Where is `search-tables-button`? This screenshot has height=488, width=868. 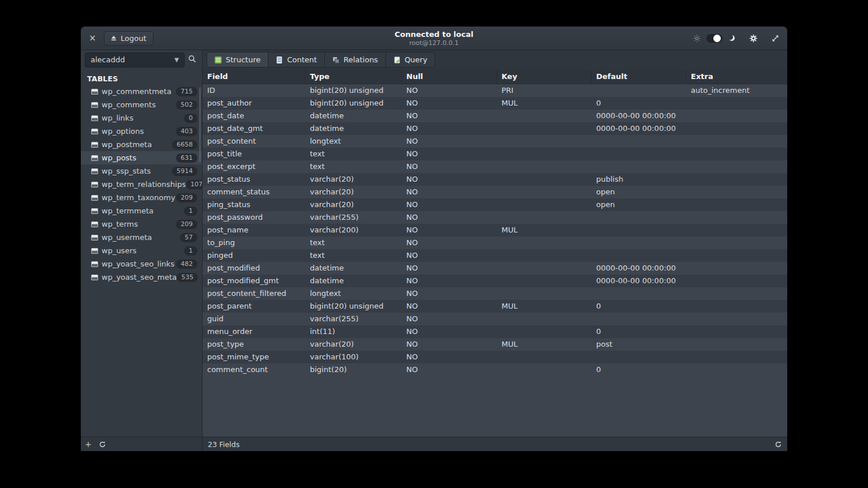 search-tables-button is located at coordinates (192, 60).